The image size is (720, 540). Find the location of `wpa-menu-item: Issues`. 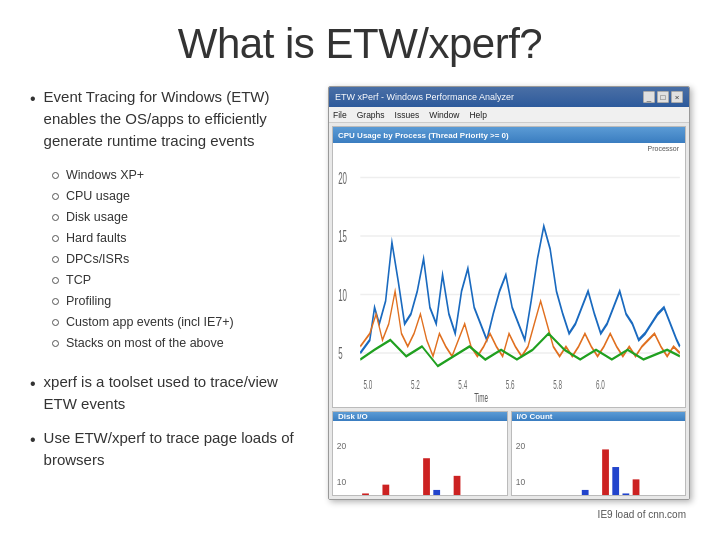

wpa-menu-item: Issues is located at coordinates (408, 115).